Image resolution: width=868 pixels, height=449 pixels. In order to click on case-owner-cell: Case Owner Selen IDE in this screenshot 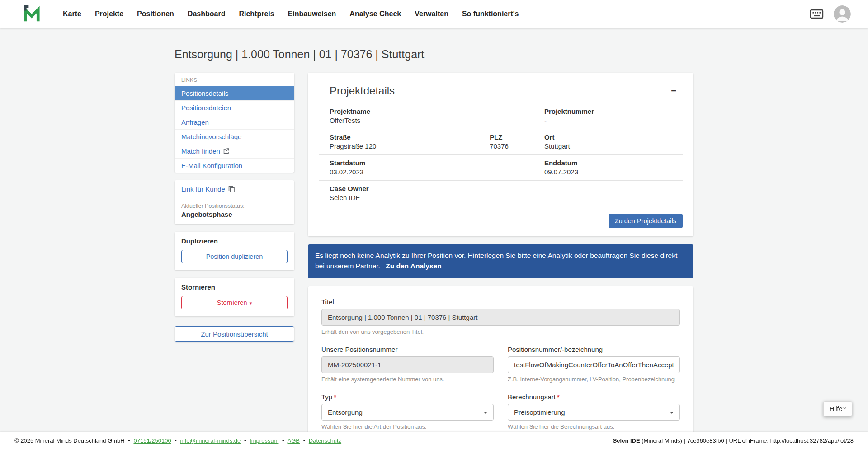, I will do `click(501, 193)`.